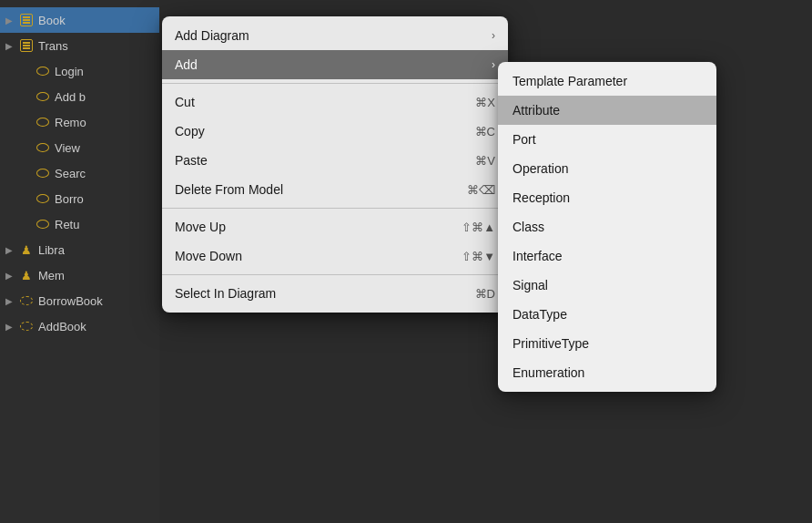 This screenshot has height=523, width=812. What do you see at coordinates (80, 46) in the screenshot?
I see `sidebar-item-trans: ▶ Trans` at bounding box center [80, 46].